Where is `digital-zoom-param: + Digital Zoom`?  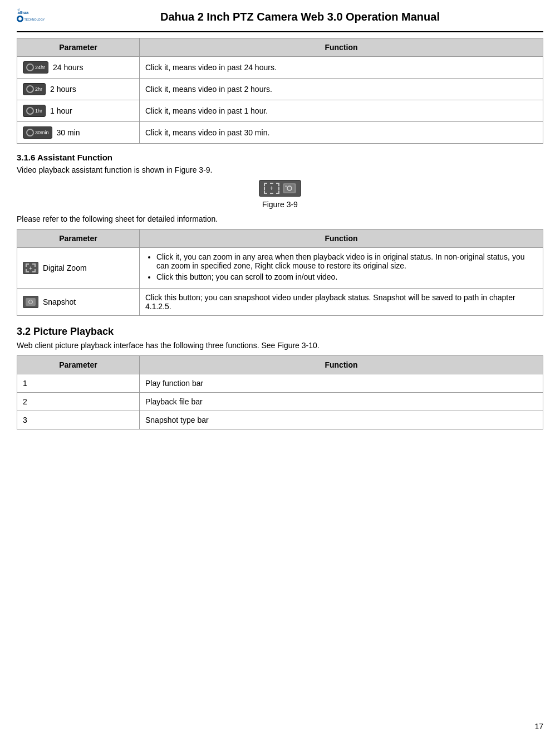
digital-zoom-param: + Digital Zoom is located at coordinates (78, 269).